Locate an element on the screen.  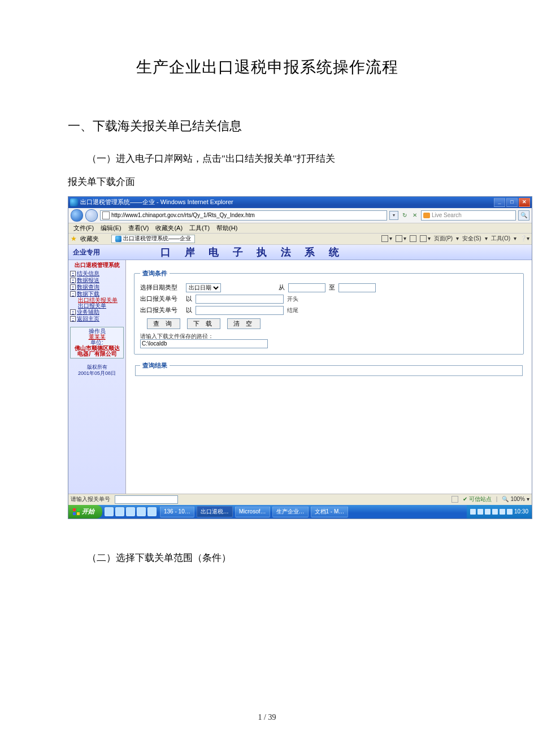
favorites-bar: ★ 收藏夹 出口退税管理系统——企业 ▾ ▾ ▾ 页面(P)▾ 安全(S)▾ 工… is located at coordinates (300, 239).